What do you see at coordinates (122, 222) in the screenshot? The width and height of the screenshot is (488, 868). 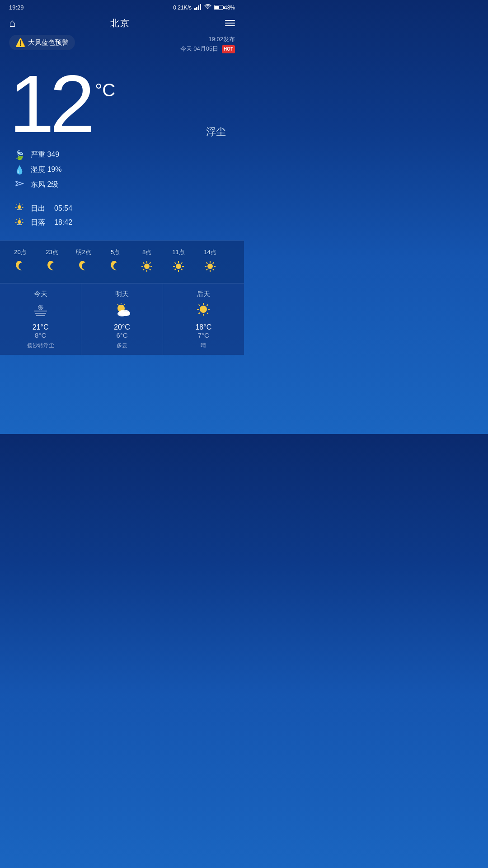 I see `sun-section: 日出 05:54 日落 18:42` at bounding box center [122, 222].